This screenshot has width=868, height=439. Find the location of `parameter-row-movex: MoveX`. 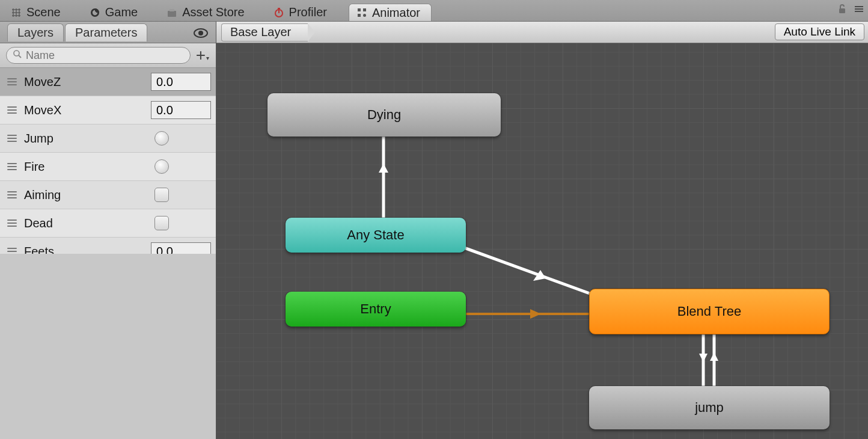

parameter-row-movex: MoveX is located at coordinates (108, 111).